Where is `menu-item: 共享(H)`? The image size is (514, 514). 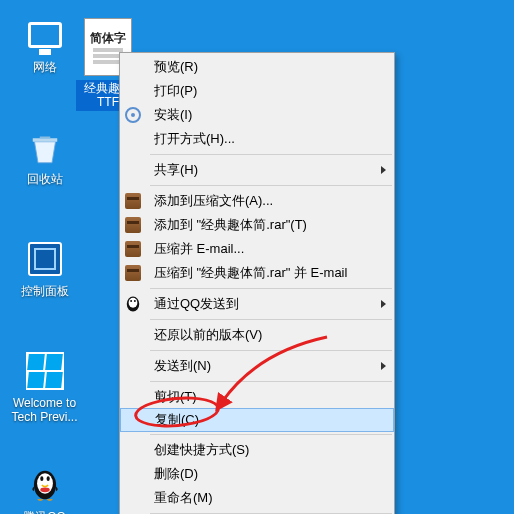
menu-item: 共享(H) is located at coordinates (257, 170).